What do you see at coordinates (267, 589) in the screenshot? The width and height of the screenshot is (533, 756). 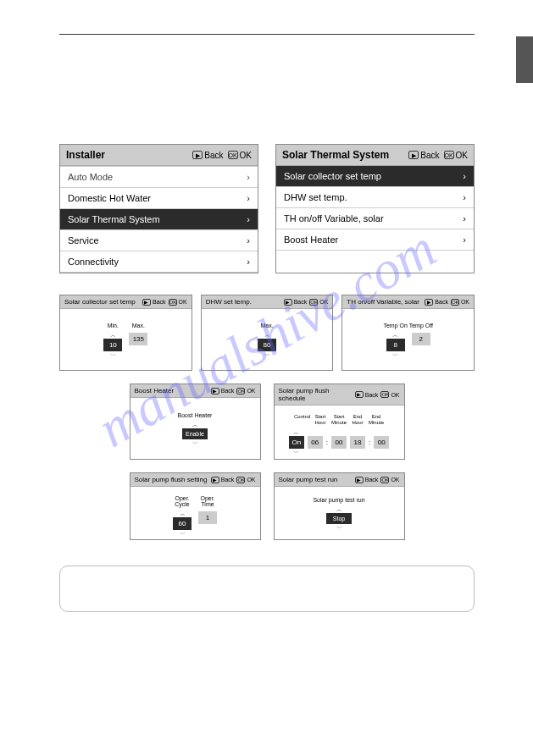 I see `note-box` at bounding box center [267, 589].